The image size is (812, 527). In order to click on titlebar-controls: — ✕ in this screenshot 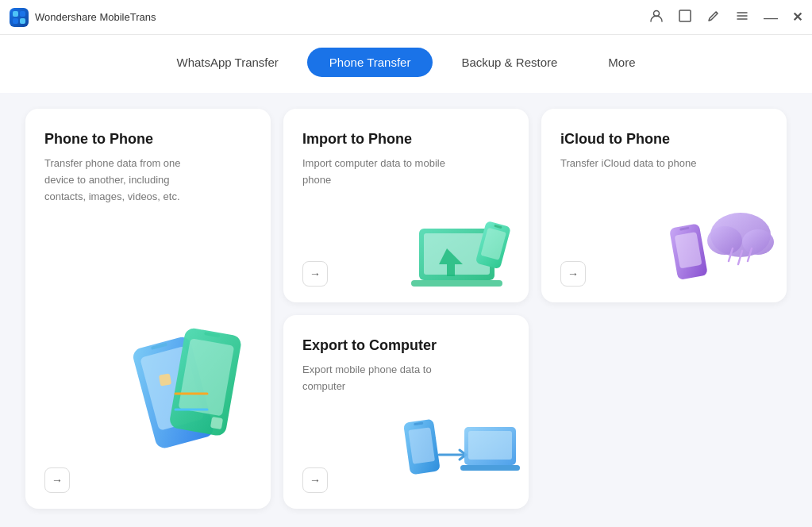, I will do `click(725, 17)`.